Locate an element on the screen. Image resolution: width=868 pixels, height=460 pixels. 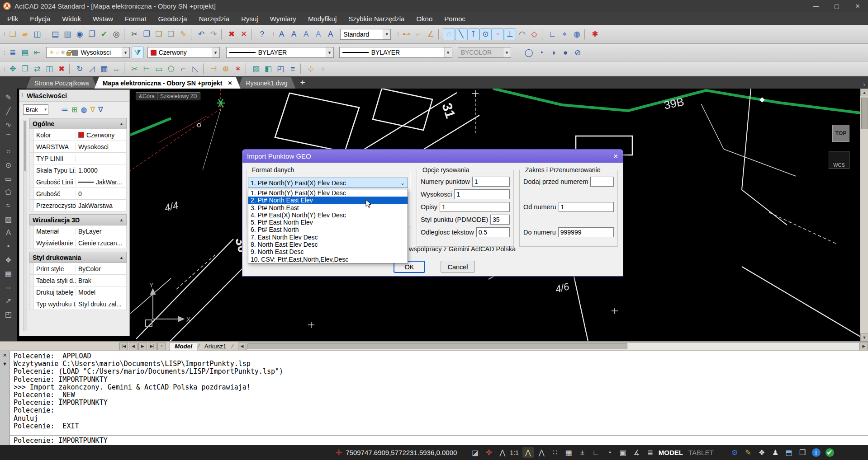
dropdown-option: 3. Pt# North East is located at coordinates (328, 208).